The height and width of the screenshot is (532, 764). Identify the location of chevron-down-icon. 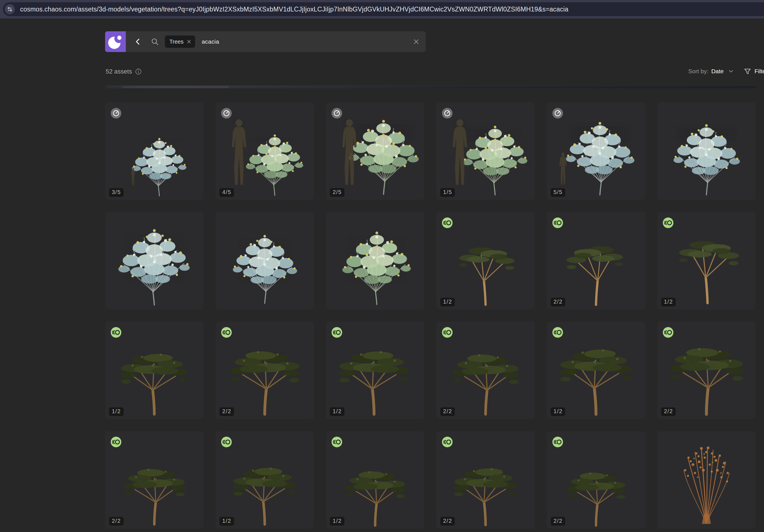
(731, 71).